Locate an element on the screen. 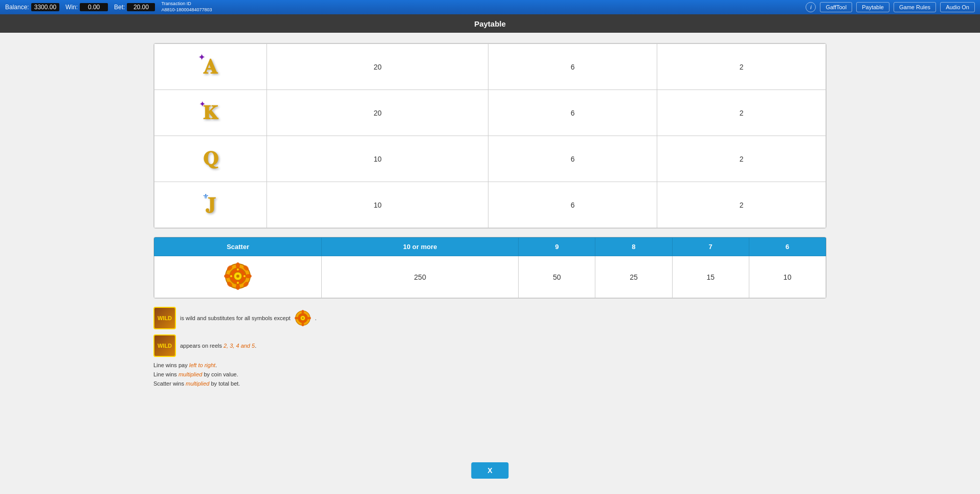 Image resolution: width=980 pixels, height=494 pixels. scatter-7-header: 7 is located at coordinates (710, 247).